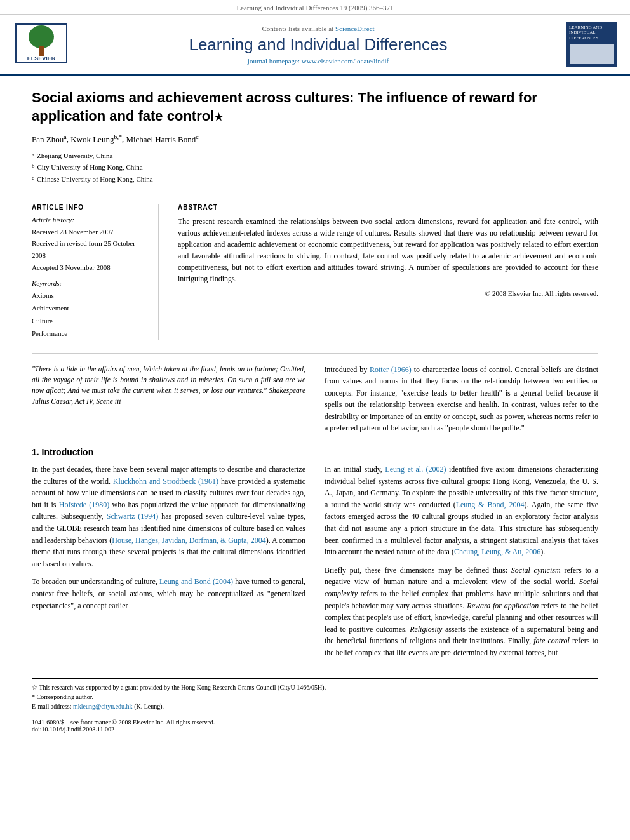  Describe the element at coordinates (388, 293) in the screenshot. I see `copyright-line: © 2008 Elsevier Inc. All rights reserved…` at that location.